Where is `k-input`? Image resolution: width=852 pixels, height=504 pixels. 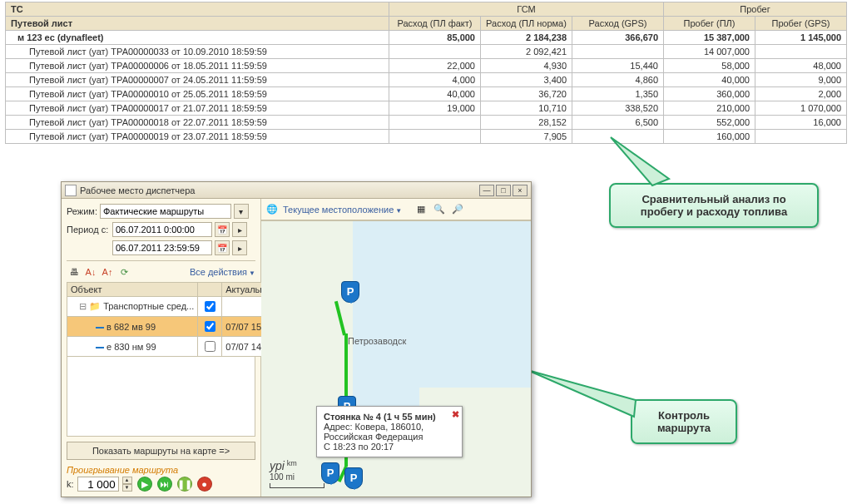 k-input is located at coordinates (98, 484).